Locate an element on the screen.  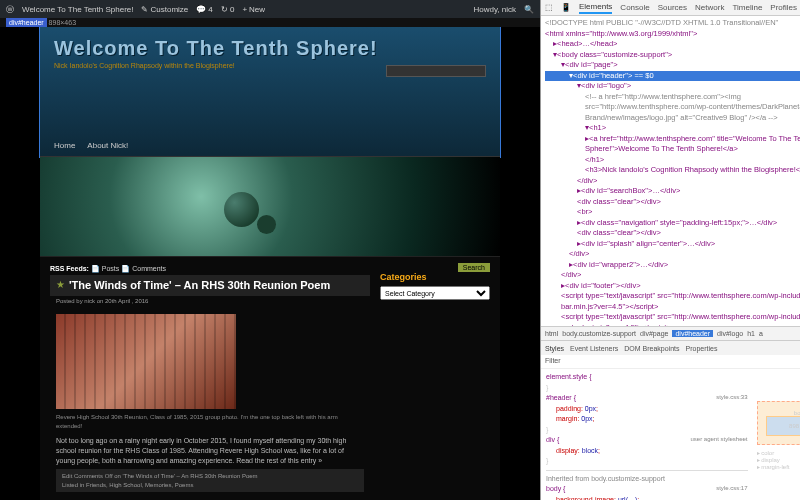
inspector-overlay-label: div#header 898×463 is located at coordinates (270, 22).